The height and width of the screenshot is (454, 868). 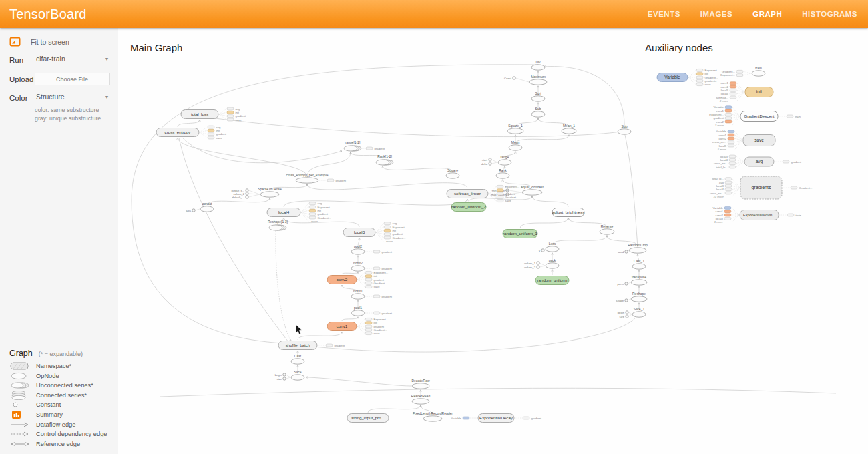 I want to click on fit-to-screen-button: Fit to screen, so click(x=59, y=42).